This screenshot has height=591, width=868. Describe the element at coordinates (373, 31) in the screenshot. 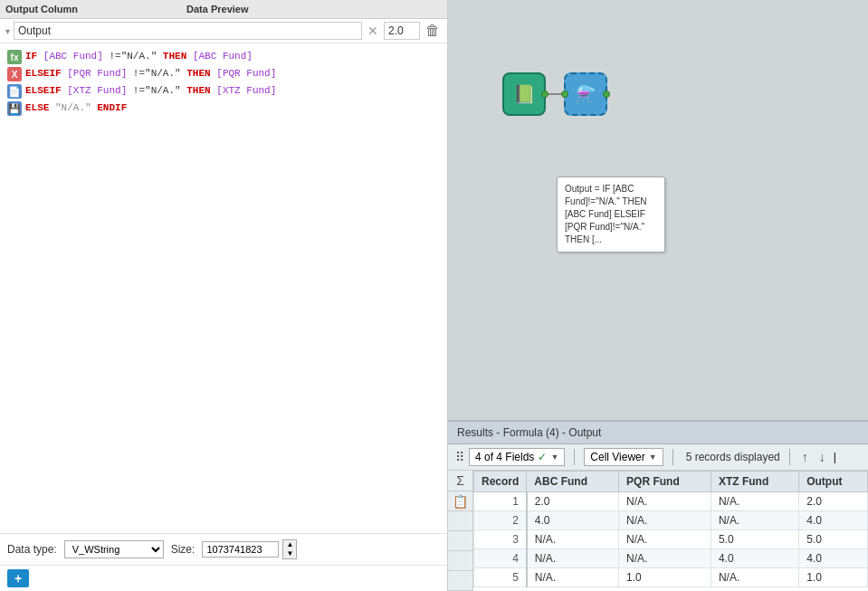

I see `clear-button: ✕` at that location.